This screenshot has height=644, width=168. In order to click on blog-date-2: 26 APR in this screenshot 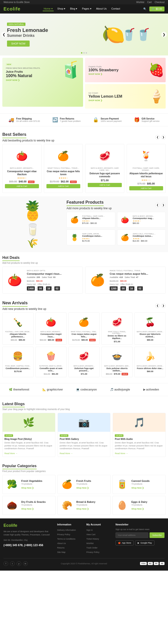, I will do `click(119, 436)`.